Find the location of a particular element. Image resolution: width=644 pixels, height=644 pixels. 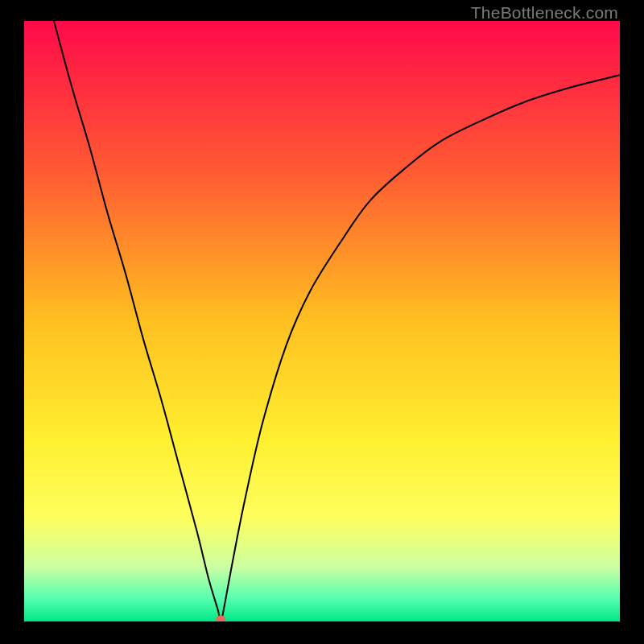

watermark-text: TheBottleneck.com is located at coordinates (544, 13).